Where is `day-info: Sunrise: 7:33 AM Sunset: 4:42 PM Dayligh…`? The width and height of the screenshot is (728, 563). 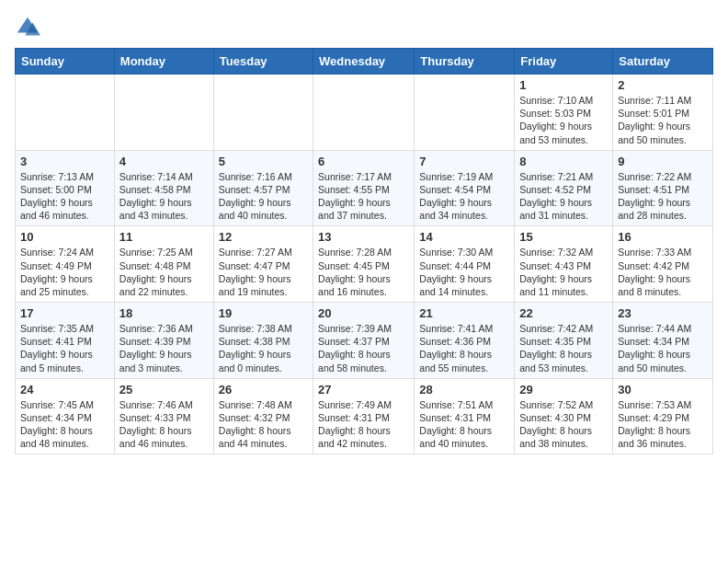
day-info: Sunrise: 7:33 AM Sunset: 4:42 PM Dayligh… is located at coordinates (663, 272).